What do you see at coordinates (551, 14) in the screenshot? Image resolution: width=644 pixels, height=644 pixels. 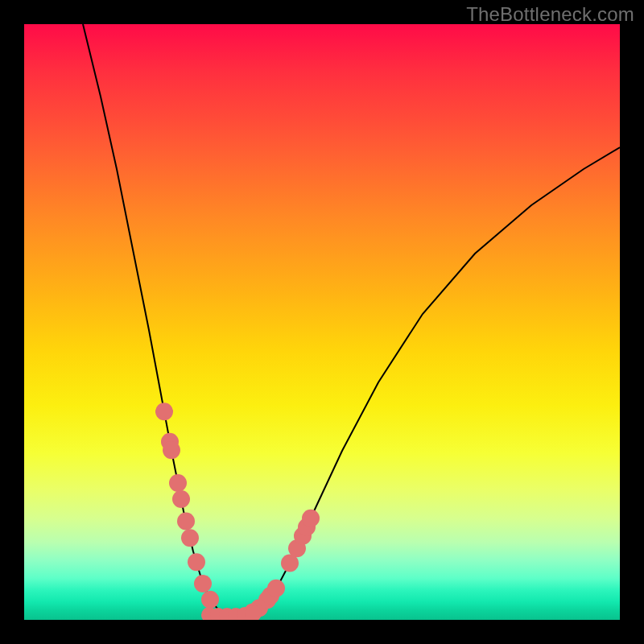 I see `watermark-text: TheBottleneck.com` at bounding box center [551, 14].